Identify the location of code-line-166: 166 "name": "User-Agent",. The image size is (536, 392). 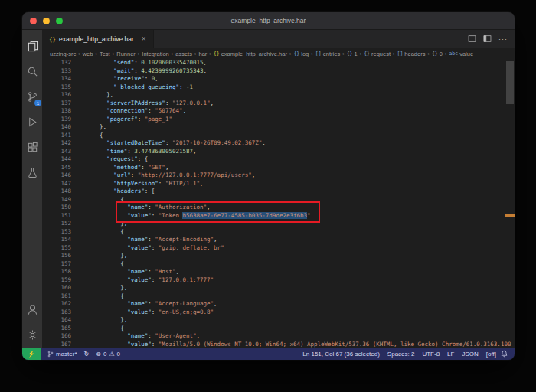
(279, 337).